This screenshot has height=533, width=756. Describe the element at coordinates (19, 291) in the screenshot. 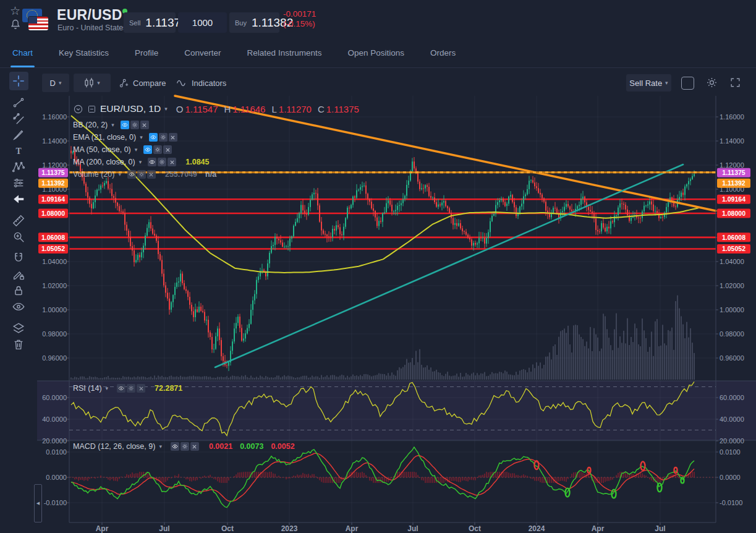

I see `tool-lock-icon` at that location.